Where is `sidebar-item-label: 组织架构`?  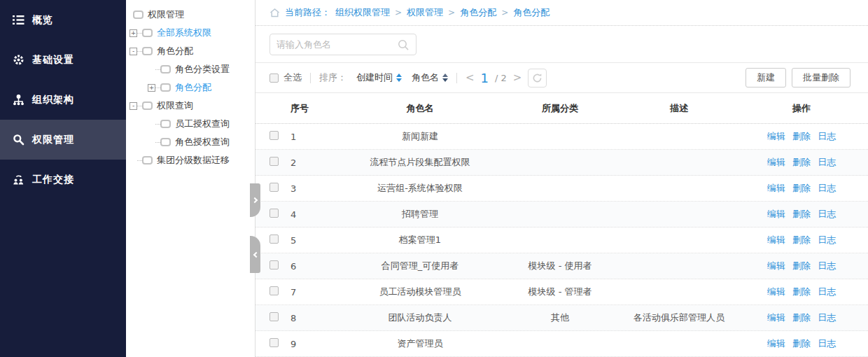
sidebar-item-label: 组织架构 is located at coordinates (53, 100).